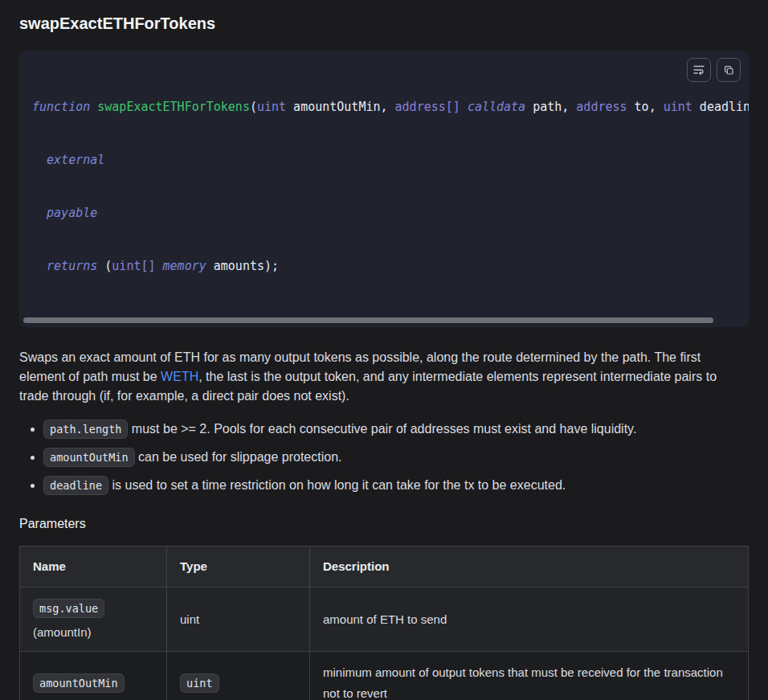 Image resolution: width=768 pixels, height=700 pixels. Describe the element at coordinates (76, 485) in the screenshot. I see `note-code: deadline` at that location.